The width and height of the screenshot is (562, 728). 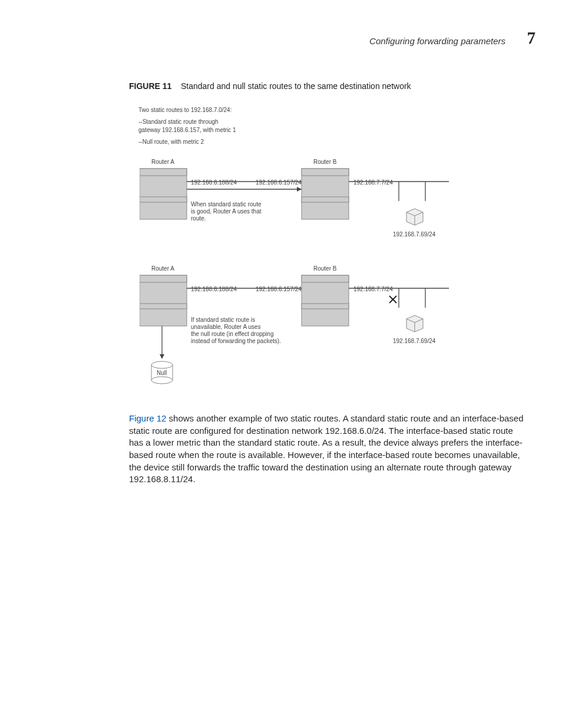 What do you see at coordinates (161, 373) in the screenshot?
I see `null-label: Null` at bounding box center [161, 373].